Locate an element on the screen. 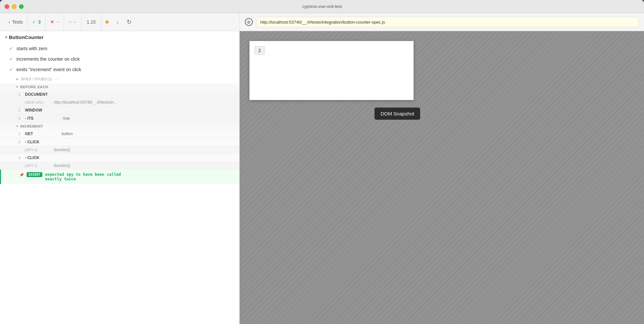 The height and width of the screenshot is (324, 644). suite-header: ▾ ButtonCounter is located at coordinates (119, 37).